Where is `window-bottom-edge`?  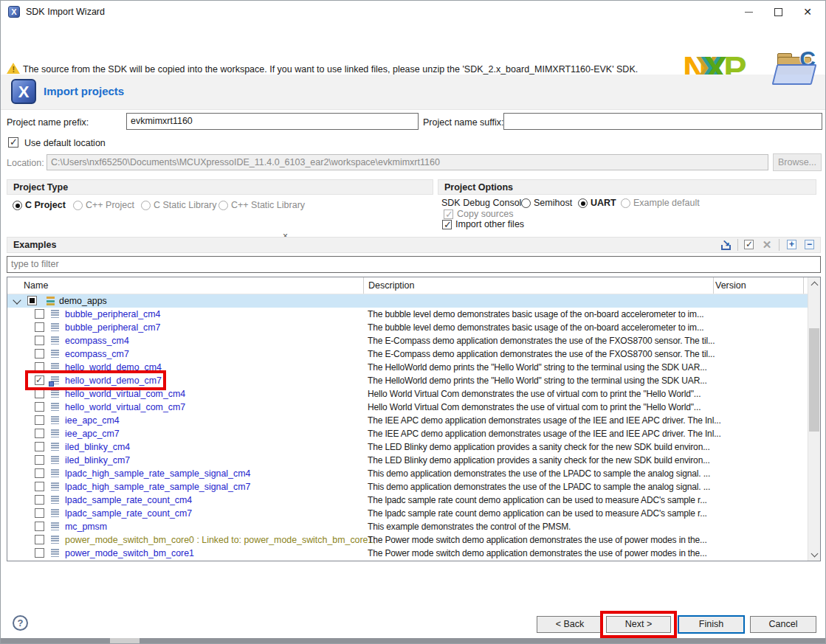
window-bottom-edge is located at coordinates (413, 640).